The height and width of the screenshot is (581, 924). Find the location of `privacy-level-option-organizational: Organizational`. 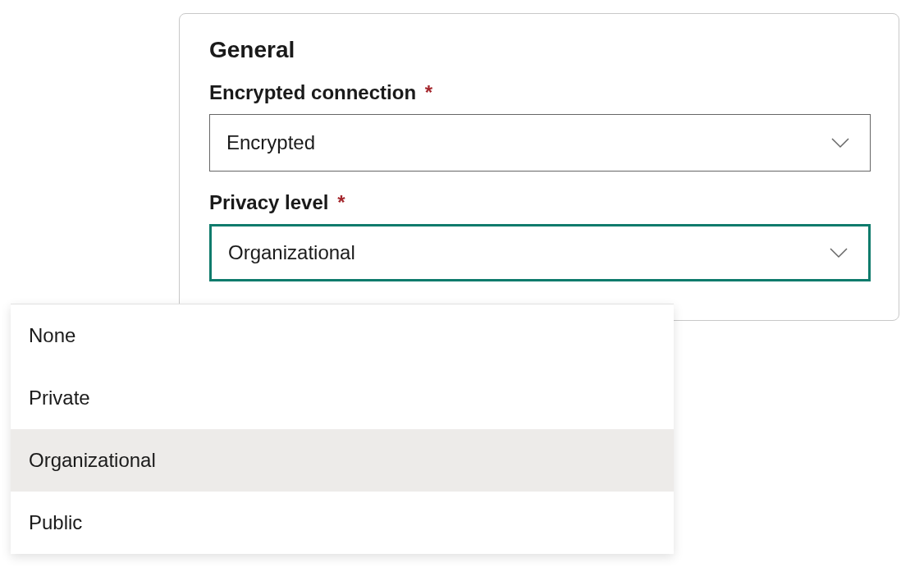

privacy-level-option-organizational: Organizational is located at coordinates (342, 460).